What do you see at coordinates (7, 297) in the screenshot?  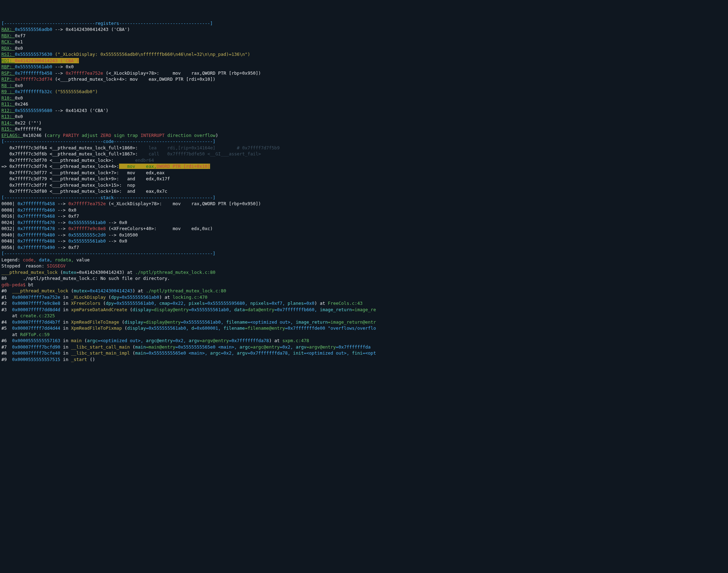 I see `frame-num: #1` at bounding box center [7, 297].